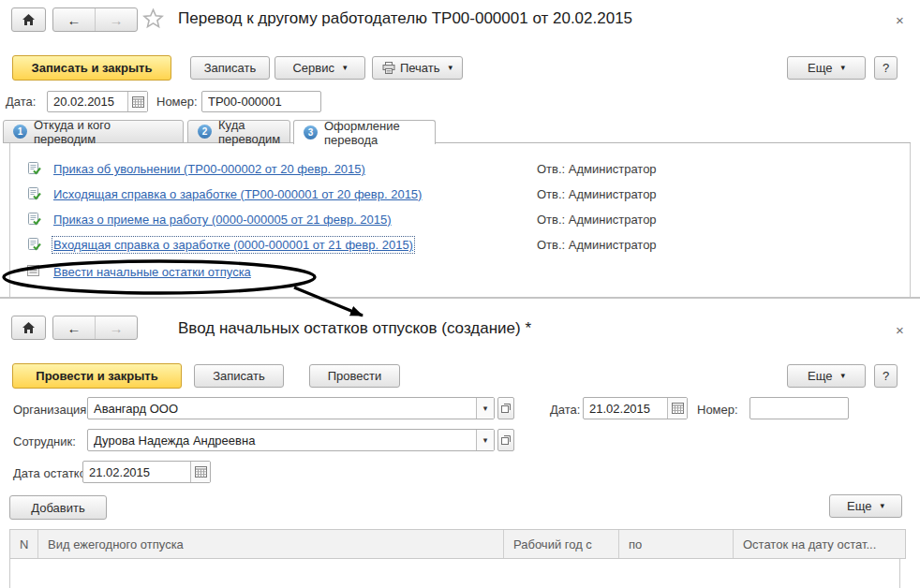 Image resolution: width=920 pixels, height=588 pixels. What do you see at coordinates (223, 219) in the screenshot?
I see `hiring-order-link: Приказ о приеме на работу (0000-000005 о…` at bounding box center [223, 219].